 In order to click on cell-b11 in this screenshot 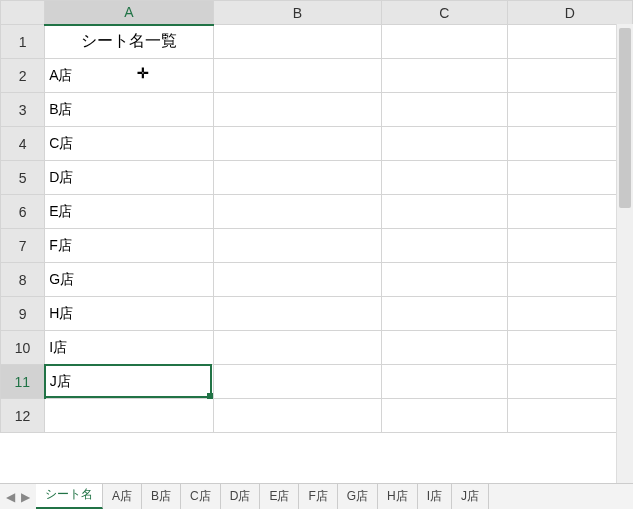, I will do `click(297, 382)`.